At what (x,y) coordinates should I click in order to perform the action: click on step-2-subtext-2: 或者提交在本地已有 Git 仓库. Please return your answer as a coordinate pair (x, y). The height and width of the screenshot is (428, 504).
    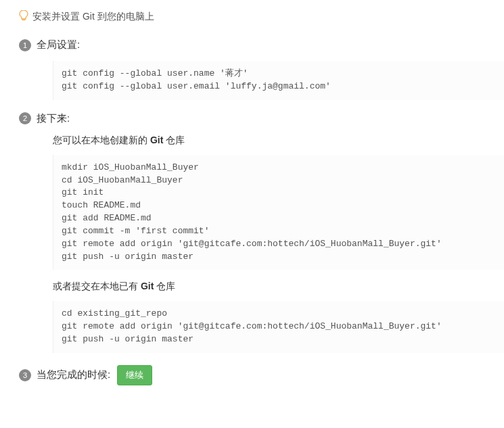
    Looking at the image, I should click on (279, 287).